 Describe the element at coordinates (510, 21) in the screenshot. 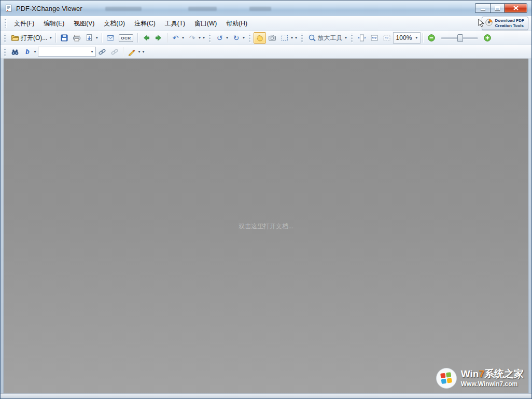

I see `promo-label-line1: Download PDF` at that location.